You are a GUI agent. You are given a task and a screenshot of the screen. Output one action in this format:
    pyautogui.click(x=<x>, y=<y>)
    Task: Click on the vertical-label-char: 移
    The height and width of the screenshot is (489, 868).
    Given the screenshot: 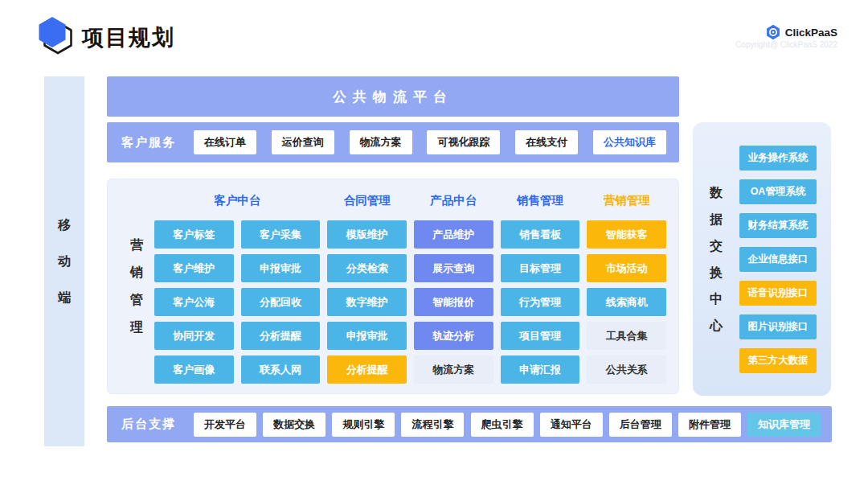 What is the action you would take?
    pyautogui.click(x=64, y=225)
    